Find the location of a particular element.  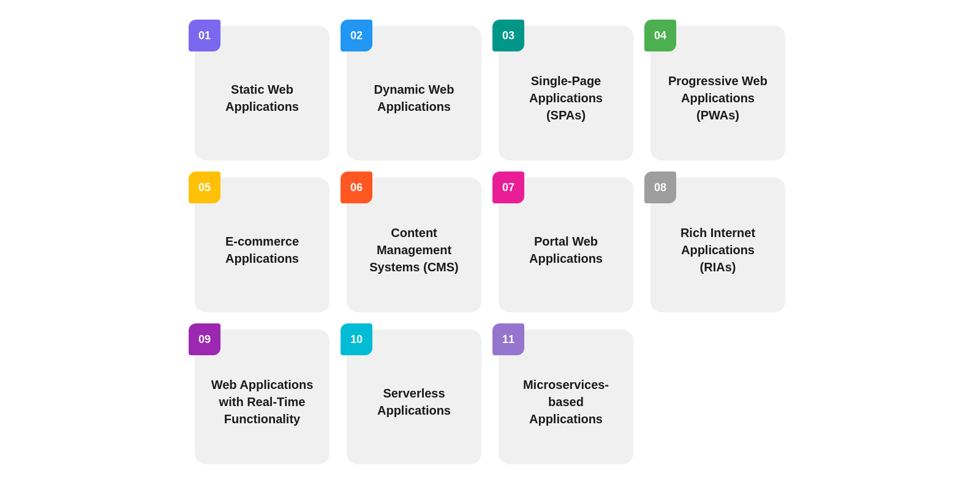

badge-10: 10 is located at coordinates (356, 339).